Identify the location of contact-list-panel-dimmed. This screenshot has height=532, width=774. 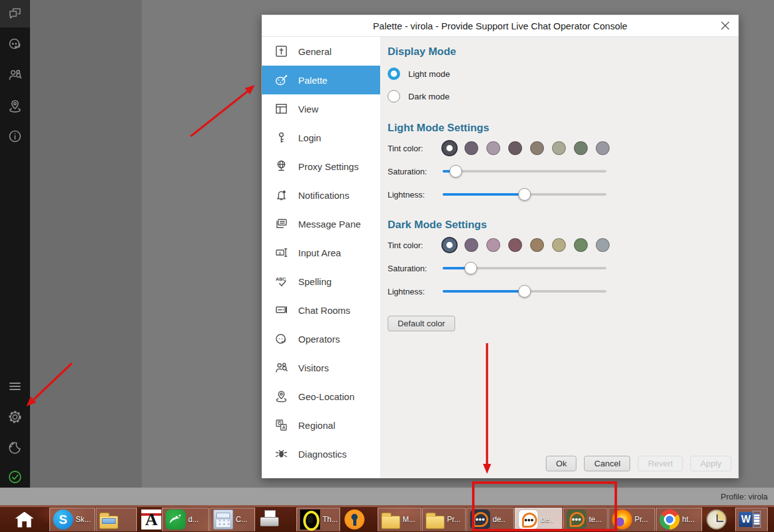
(86, 244).